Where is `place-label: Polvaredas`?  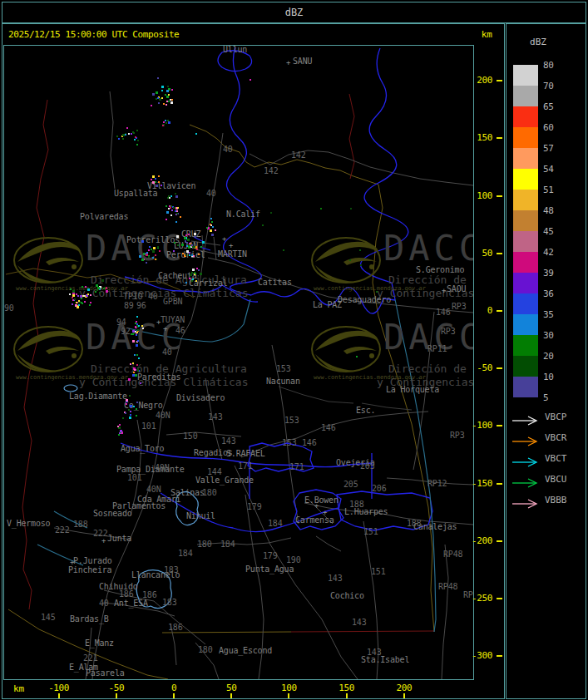 place-label: Polvaredas is located at coordinates (104, 217).